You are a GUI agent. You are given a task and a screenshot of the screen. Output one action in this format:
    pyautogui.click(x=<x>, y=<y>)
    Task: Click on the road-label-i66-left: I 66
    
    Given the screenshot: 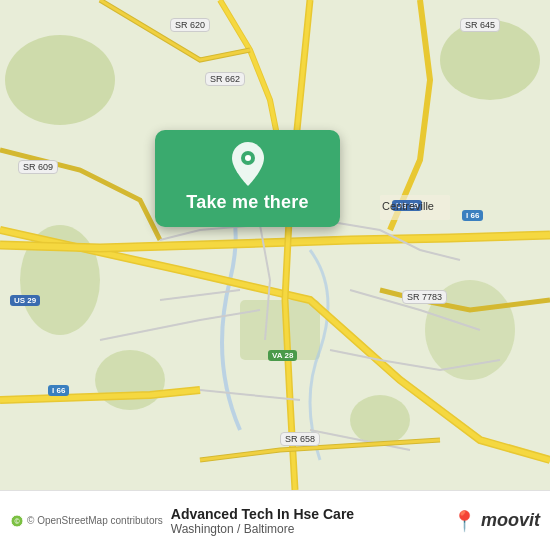 What is the action you would take?
    pyautogui.click(x=58, y=390)
    